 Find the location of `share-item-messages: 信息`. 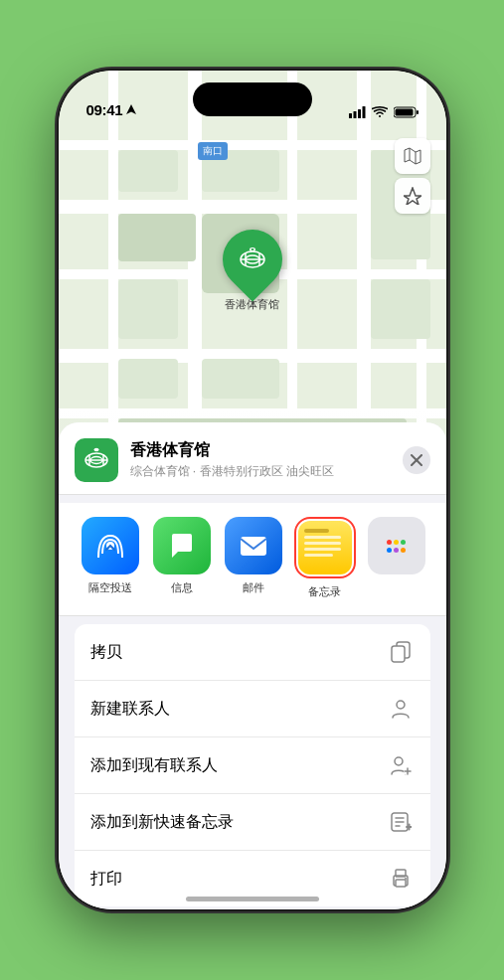

share-item-messages: 信息 is located at coordinates (182, 559).